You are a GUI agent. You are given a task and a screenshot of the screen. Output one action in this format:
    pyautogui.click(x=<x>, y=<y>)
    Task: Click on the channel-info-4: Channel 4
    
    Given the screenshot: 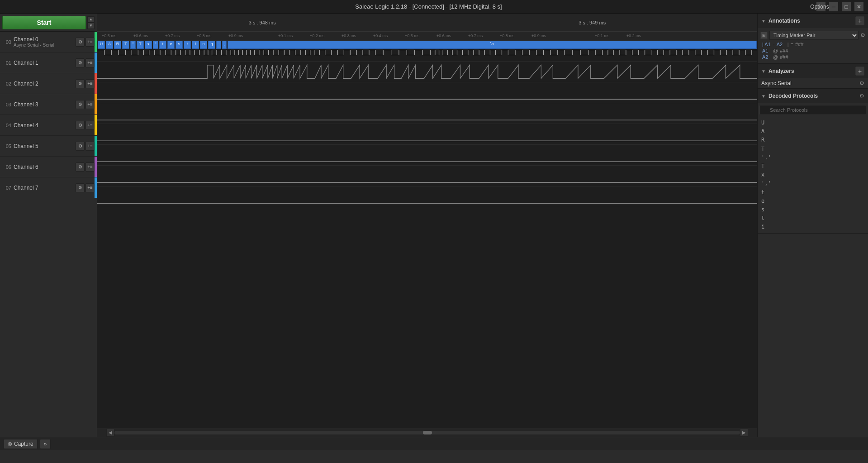 What is the action you would take?
    pyautogui.click(x=44, y=125)
    